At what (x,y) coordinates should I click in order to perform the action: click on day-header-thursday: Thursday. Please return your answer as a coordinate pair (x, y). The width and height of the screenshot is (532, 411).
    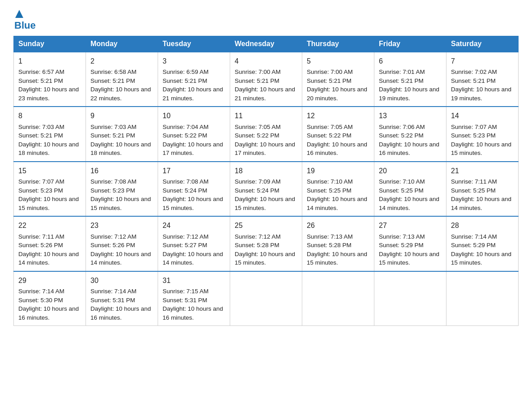
    Looking at the image, I should click on (339, 44).